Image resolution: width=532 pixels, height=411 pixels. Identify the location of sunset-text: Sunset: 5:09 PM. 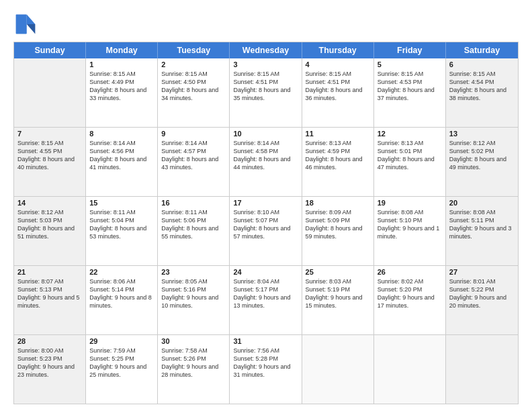
(338, 220).